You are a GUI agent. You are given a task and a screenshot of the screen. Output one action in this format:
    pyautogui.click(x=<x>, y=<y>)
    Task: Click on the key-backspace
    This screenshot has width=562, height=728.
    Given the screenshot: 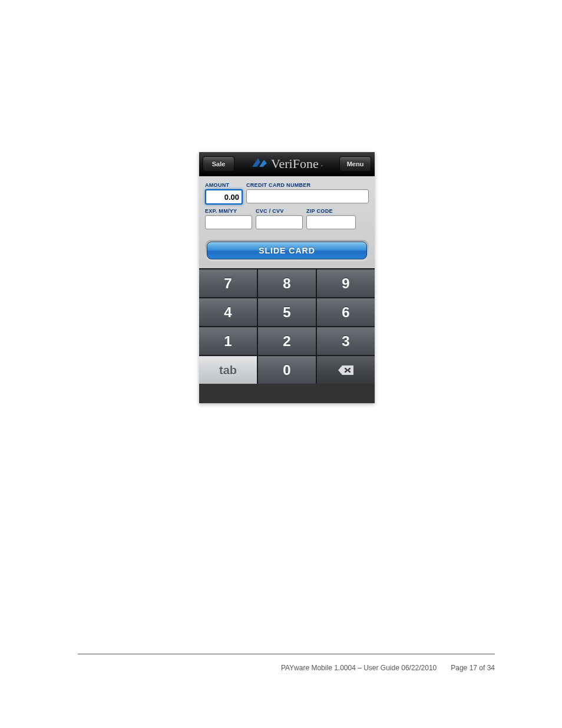 What is the action you would take?
    pyautogui.click(x=346, y=370)
    